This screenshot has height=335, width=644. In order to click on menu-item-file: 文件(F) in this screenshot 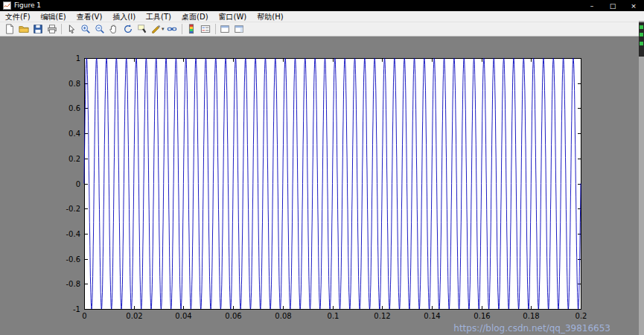, I will do `click(18, 16)`.